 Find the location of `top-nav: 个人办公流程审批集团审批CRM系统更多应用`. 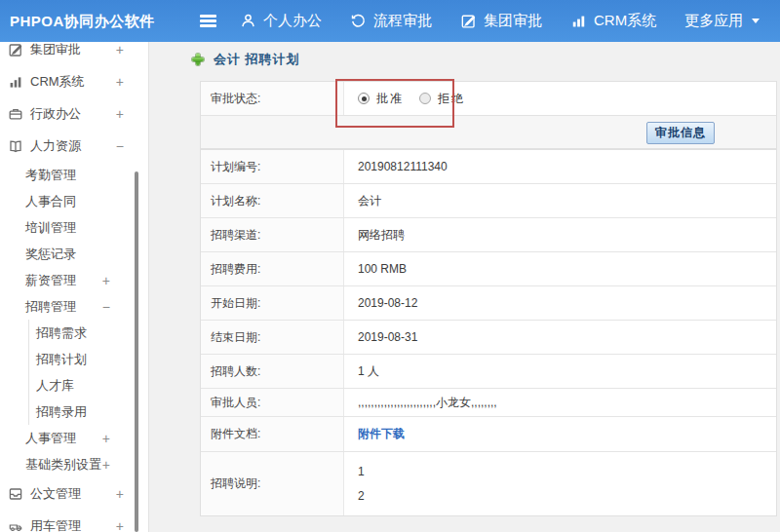

top-nav: 个人办公流程审批集团审批CRM系统更多应用 is located at coordinates (499, 21).